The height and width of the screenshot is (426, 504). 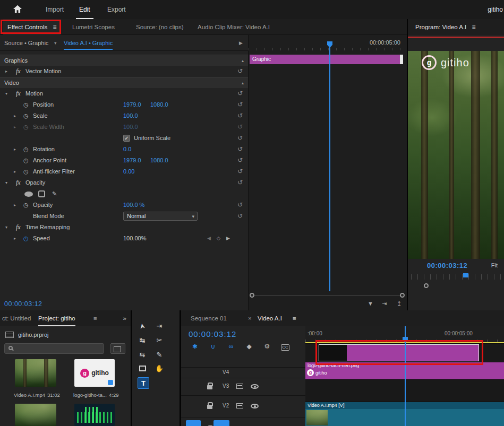 What do you see at coordinates (36, 373) in the screenshot?
I see `project-item-video-thumbnail` at bounding box center [36, 373].